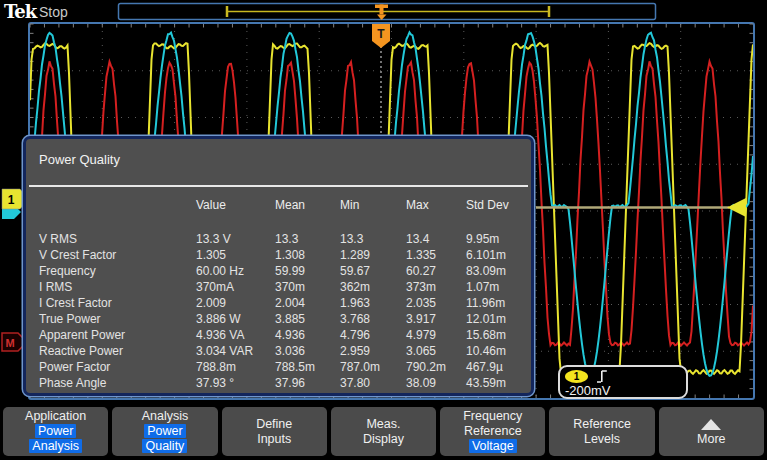 This screenshot has width=767, height=460. What do you see at coordinates (274, 424) in the screenshot?
I see `menu-button-label: Define` at bounding box center [274, 424].